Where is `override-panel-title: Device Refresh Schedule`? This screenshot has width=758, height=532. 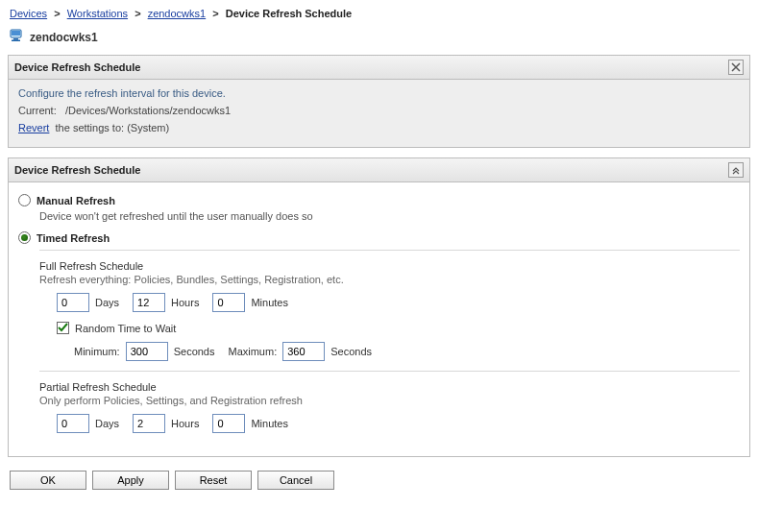
override-panel-title: Device Refresh Schedule is located at coordinates (77, 67).